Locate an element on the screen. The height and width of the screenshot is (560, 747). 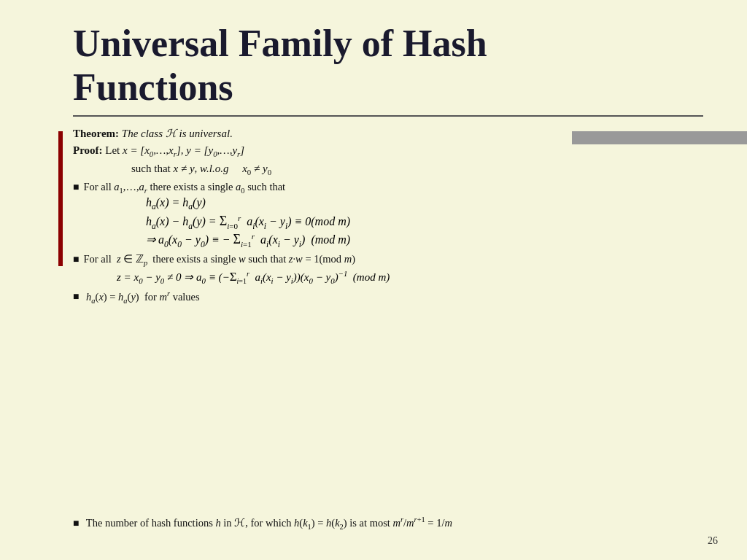
title-line2: Functions is located at coordinates (153, 88).